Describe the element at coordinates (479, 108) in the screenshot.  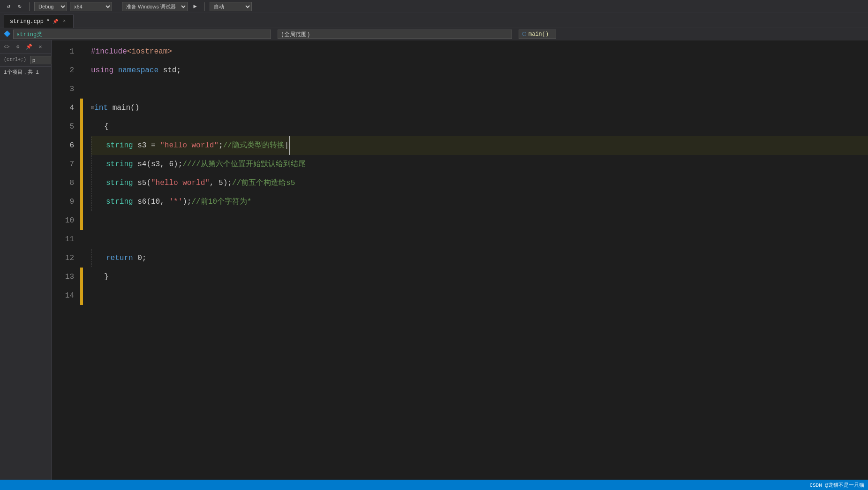
I see `code-line-4: ⊟ int main()` at that location.